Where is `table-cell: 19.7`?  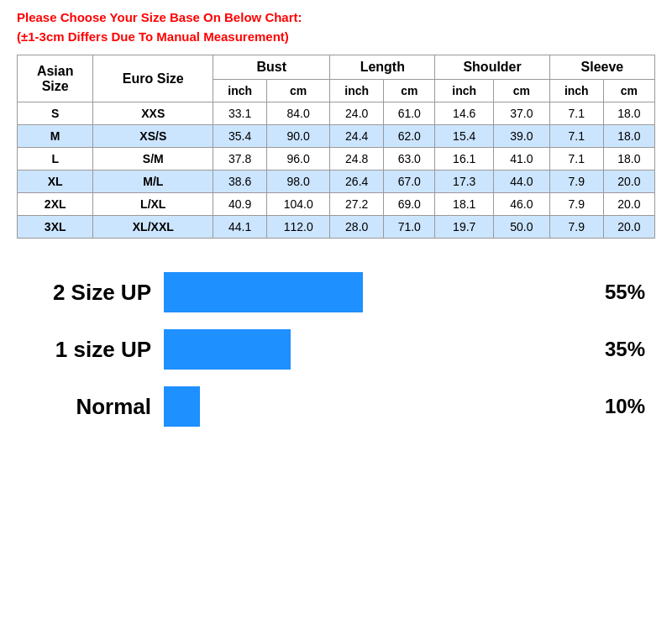 table-cell: 19.7 is located at coordinates (465, 227).